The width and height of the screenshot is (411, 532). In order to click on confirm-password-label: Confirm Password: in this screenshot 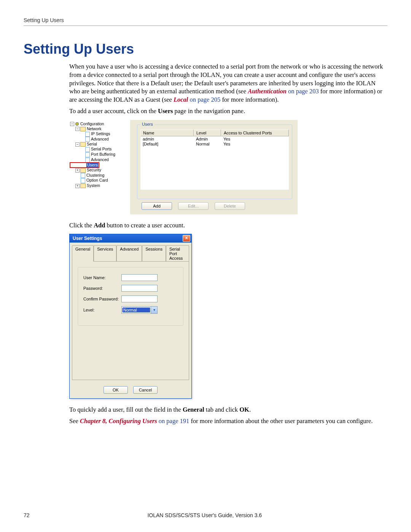, I will do `click(102, 299)`.